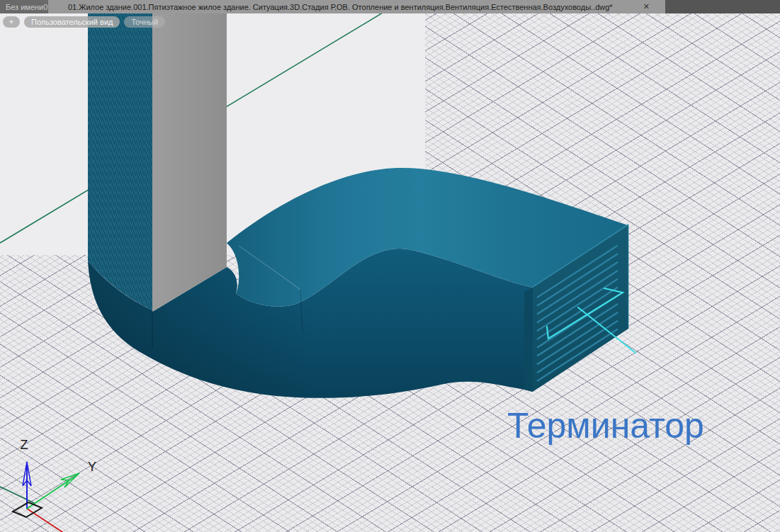 The height and width of the screenshot is (532, 780). I want to click on tab-untitled: Без имени0, so click(24, 7).